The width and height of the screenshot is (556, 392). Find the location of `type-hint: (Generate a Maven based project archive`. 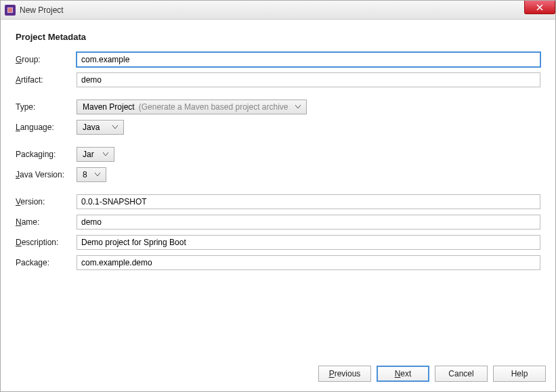

type-hint: (Generate a Maven based project archive is located at coordinates (214, 107).